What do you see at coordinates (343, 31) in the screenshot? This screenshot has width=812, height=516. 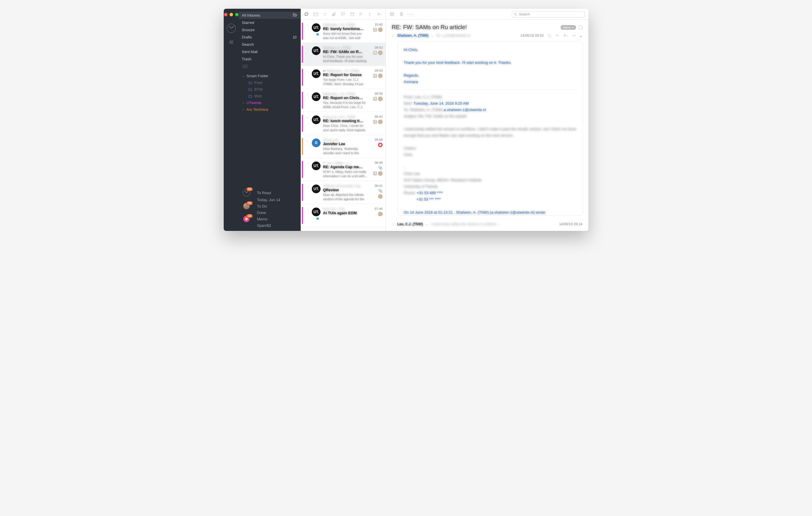 I see `message-item: ☆ UT. Mathusien, J.A. (TNW) RE: barely f…` at bounding box center [343, 31].